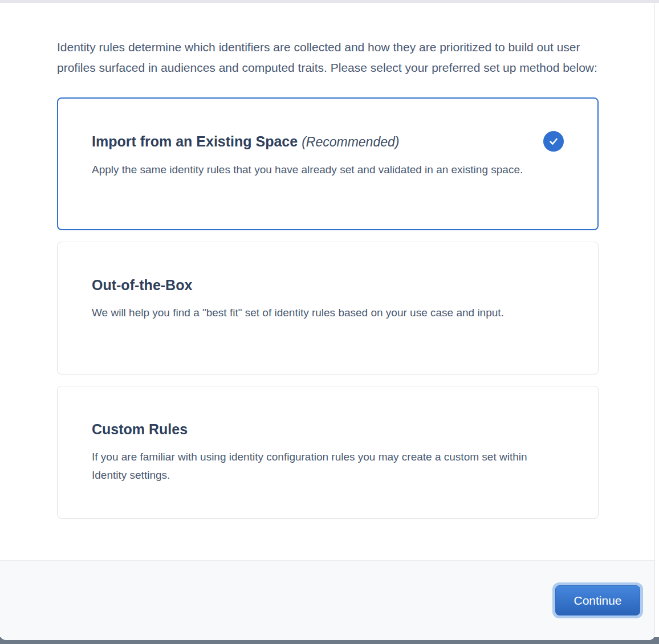 This screenshot has height=644, width=659. Describe the element at coordinates (328, 141) in the screenshot. I see `card-header: Import from an Existing Space (Recommend…` at that location.